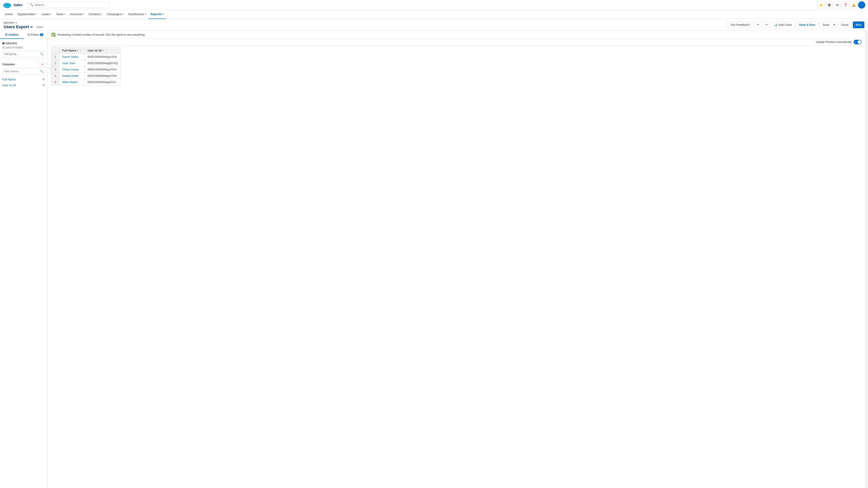  Describe the element at coordinates (72, 51) in the screenshot. I see `col-header-full-name: Full Name ▾ ⋮` at that location.